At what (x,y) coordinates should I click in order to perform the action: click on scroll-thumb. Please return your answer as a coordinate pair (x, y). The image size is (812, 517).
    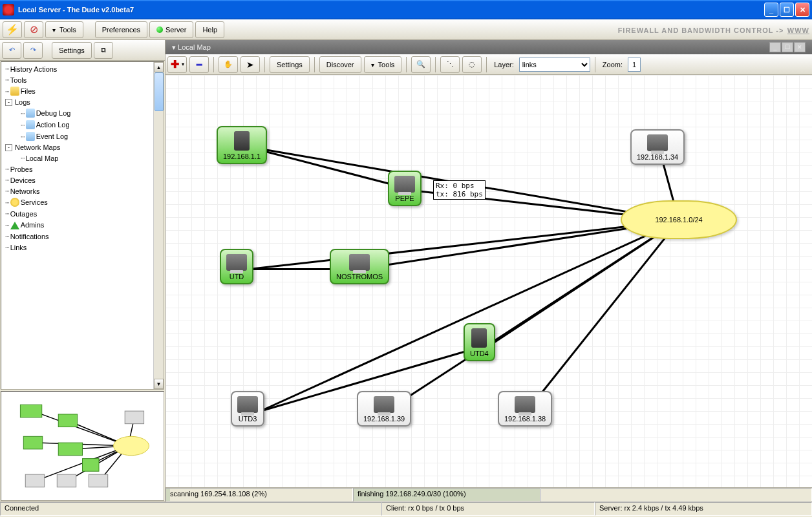
    Looking at the image, I should click on (159, 92).